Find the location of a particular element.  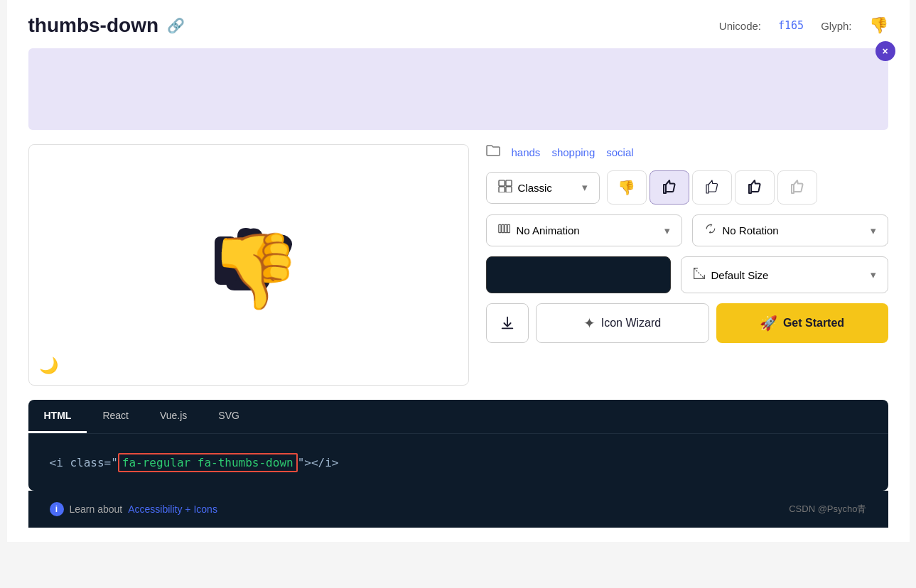

style-dropdown: Classic ▾ is located at coordinates (543, 187).